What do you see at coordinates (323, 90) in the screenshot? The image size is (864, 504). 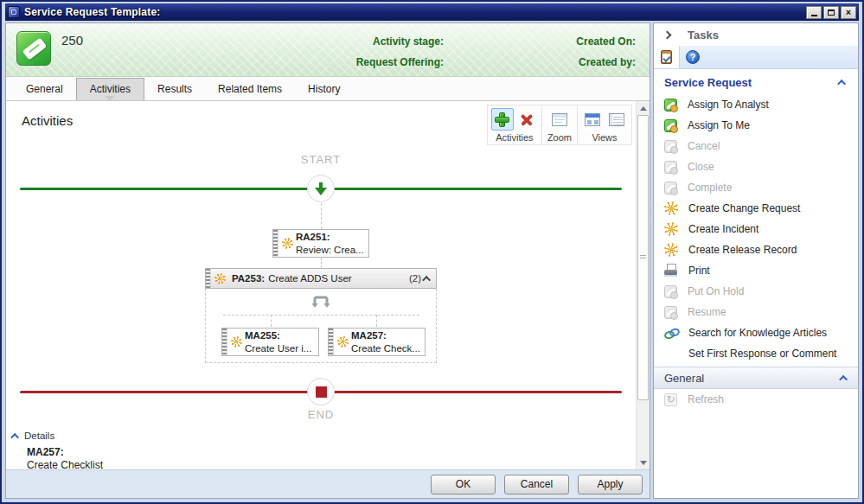 I see `tab-history: History` at bounding box center [323, 90].